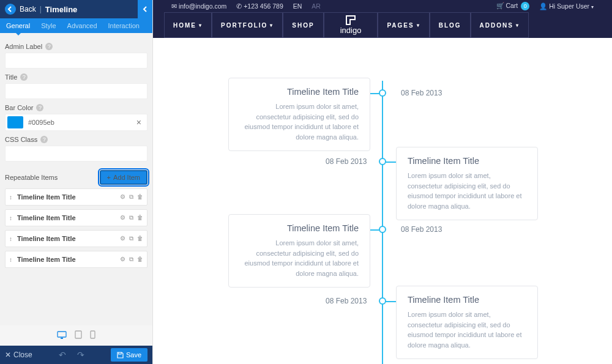 The height and width of the screenshot is (364, 612). What do you see at coordinates (18, 26) in the screenshot?
I see `tab-general: General` at bounding box center [18, 26].